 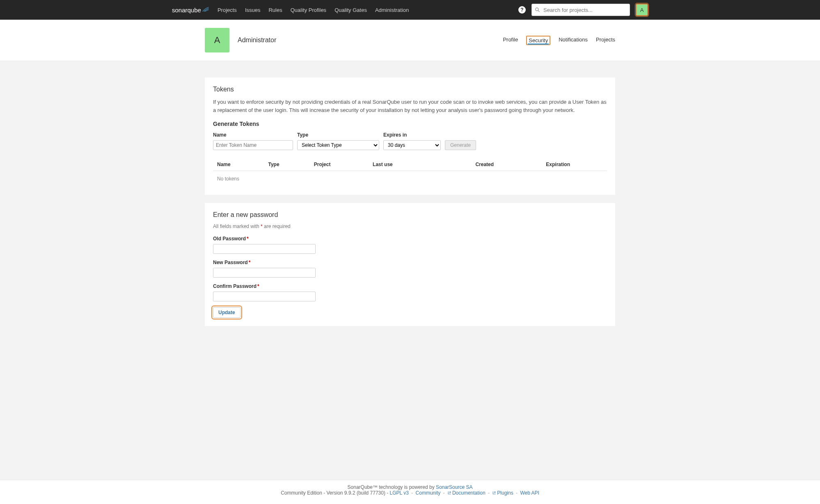 What do you see at coordinates (253, 10) in the screenshot?
I see `nav-issues: Issues` at bounding box center [253, 10].